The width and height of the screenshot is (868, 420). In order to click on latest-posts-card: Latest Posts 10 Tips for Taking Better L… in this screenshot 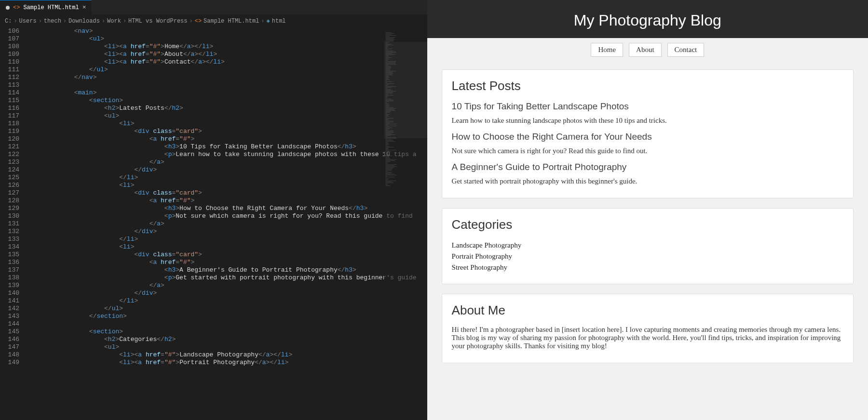, I will do `click(648, 134)`.